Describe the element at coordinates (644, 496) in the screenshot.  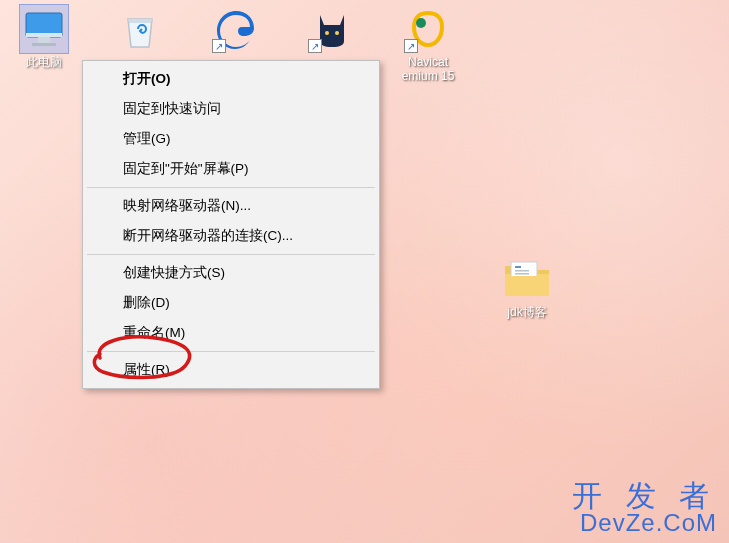
I see `watermark-line1: 开 发 者` at that location.